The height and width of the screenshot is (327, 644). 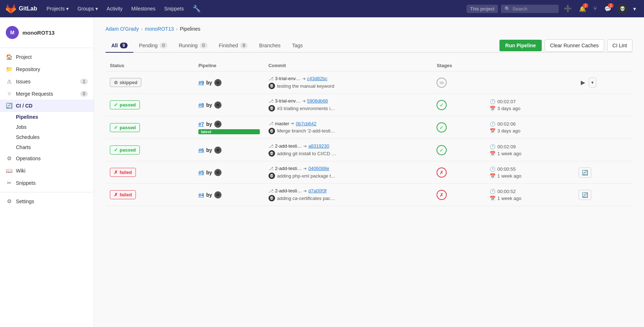 What do you see at coordinates (47, 106) in the screenshot?
I see `sidebar-item-ci-cd: 🔄 CI / CD` at bounding box center [47, 106].